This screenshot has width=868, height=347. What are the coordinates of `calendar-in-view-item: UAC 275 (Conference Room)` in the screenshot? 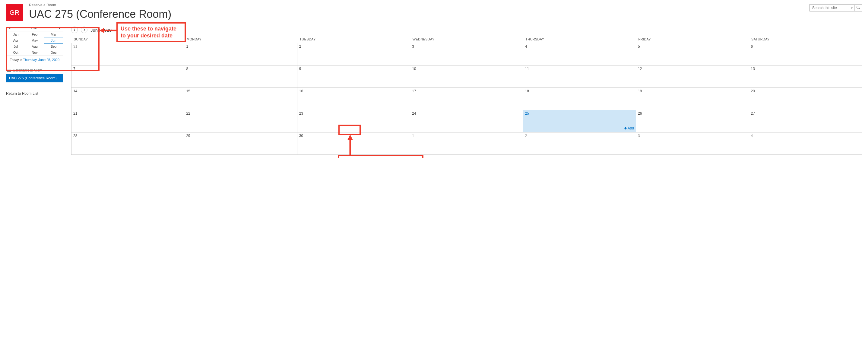 It's located at (35, 78).